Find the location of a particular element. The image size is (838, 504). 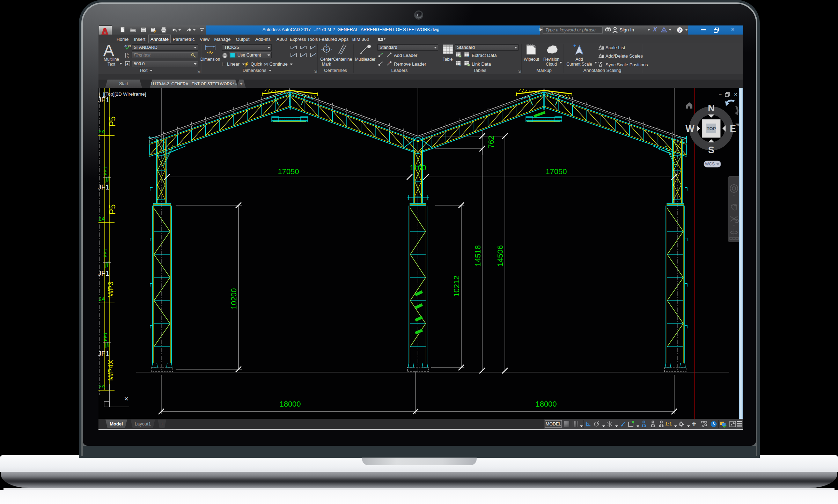

svg-text: TOP is located at coordinates (712, 128).